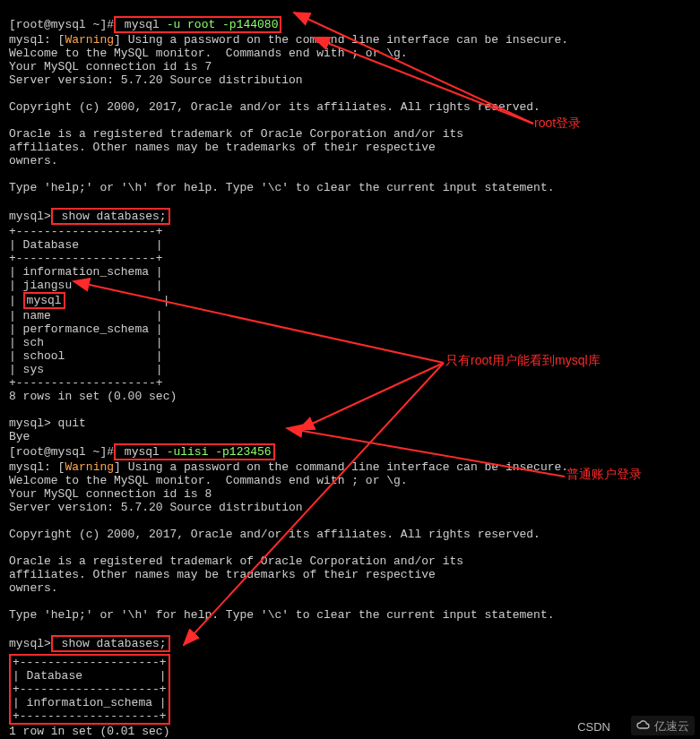  What do you see at coordinates (523, 360) in the screenshot?
I see `annotation-mysql-db: 只有root用户能看到mysql库` at bounding box center [523, 360].